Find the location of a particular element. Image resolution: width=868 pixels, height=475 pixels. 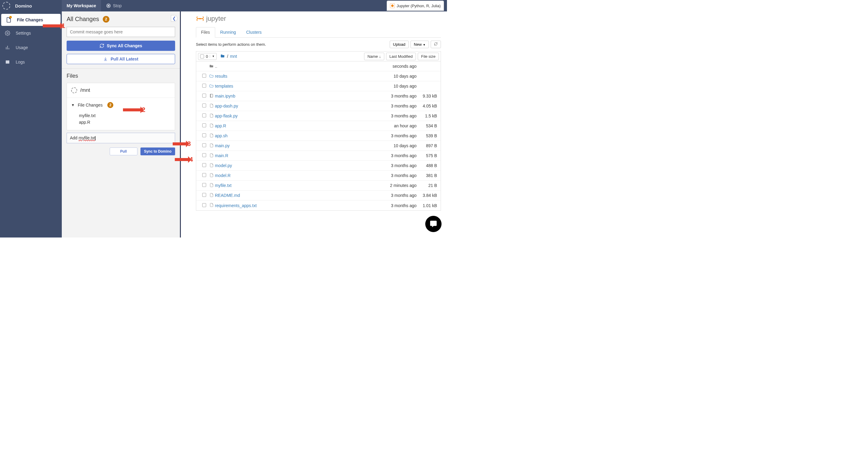

select-all-checkbox is located at coordinates (202, 57).